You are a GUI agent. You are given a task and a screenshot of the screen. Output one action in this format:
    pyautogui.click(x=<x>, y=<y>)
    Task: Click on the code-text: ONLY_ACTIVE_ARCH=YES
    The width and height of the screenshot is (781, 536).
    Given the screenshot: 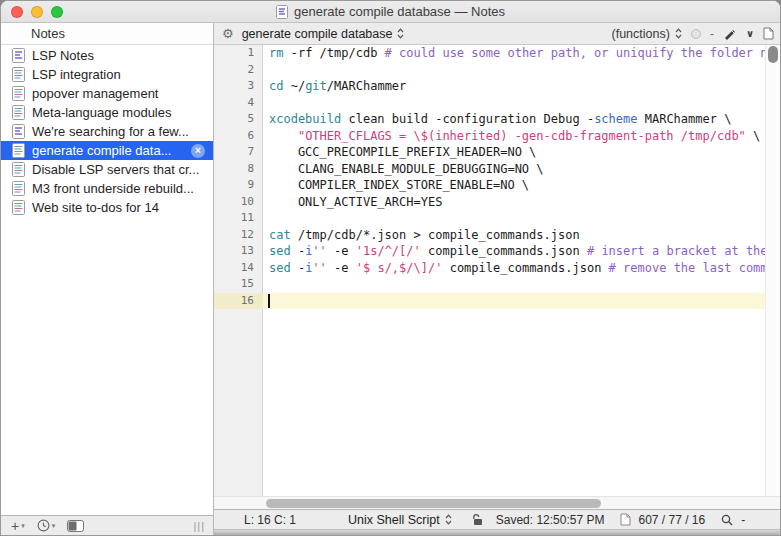 What is the action you would take?
    pyautogui.click(x=514, y=202)
    